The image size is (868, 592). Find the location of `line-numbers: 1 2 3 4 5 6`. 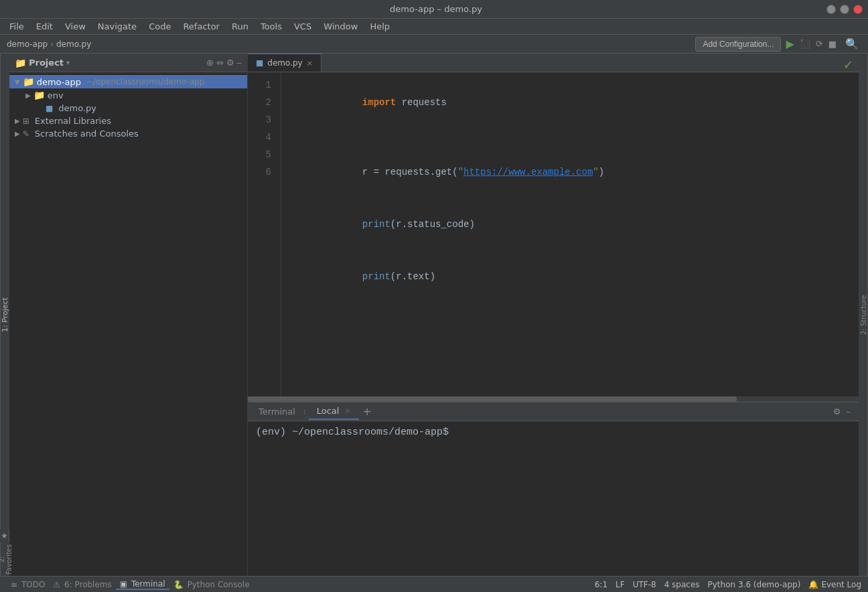

line-numbers: 1 2 3 4 5 6 is located at coordinates (265, 234).